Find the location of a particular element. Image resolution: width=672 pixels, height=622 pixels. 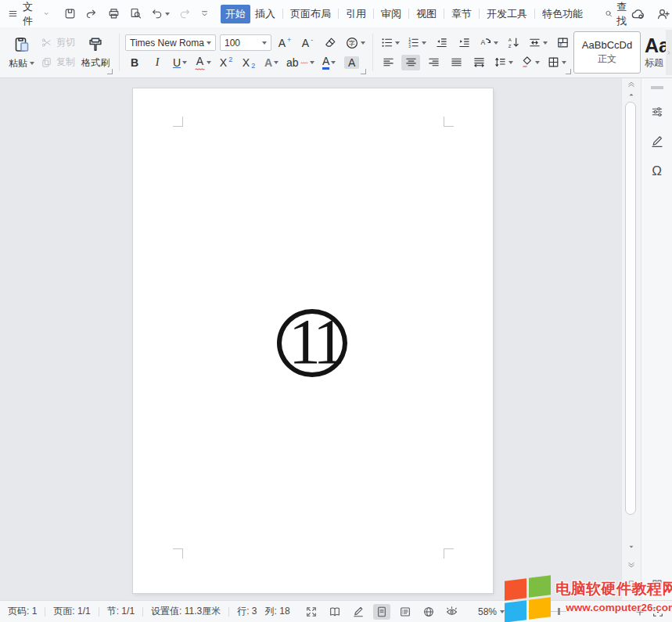

style-normal: AaBbCcDd 正文 is located at coordinates (607, 52).